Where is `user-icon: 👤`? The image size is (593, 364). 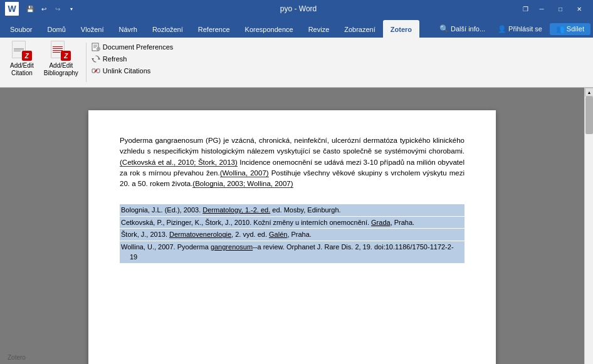 user-icon: 👤 is located at coordinates (502, 29).